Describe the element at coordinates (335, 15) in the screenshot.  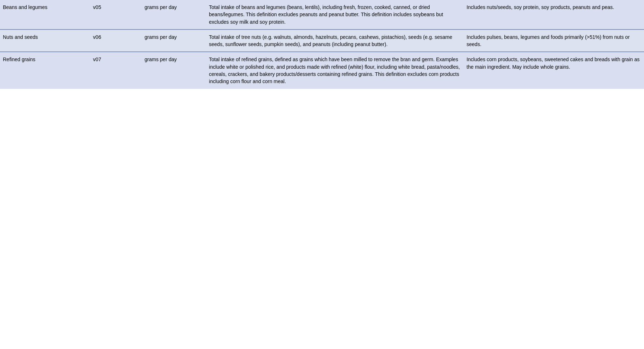
I see `food-definition-cell: Total intake of beans and legumes (beans…` at that location.